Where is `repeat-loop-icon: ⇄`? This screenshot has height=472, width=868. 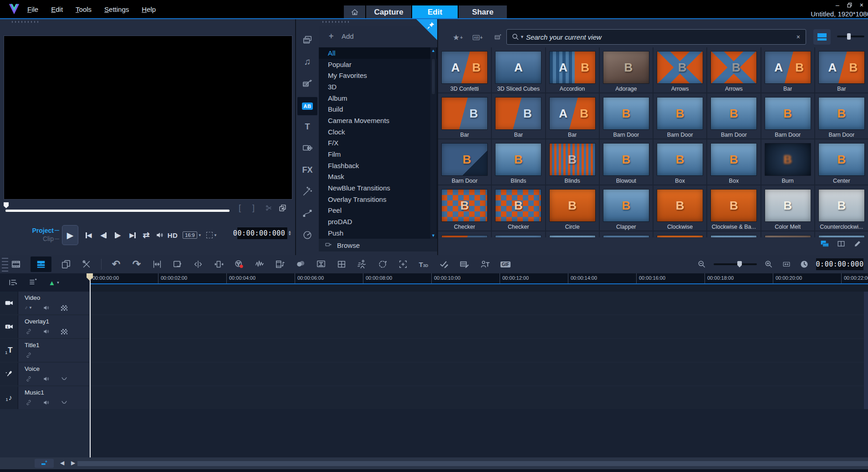 repeat-loop-icon: ⇄ is located at coordinates (146, 235).